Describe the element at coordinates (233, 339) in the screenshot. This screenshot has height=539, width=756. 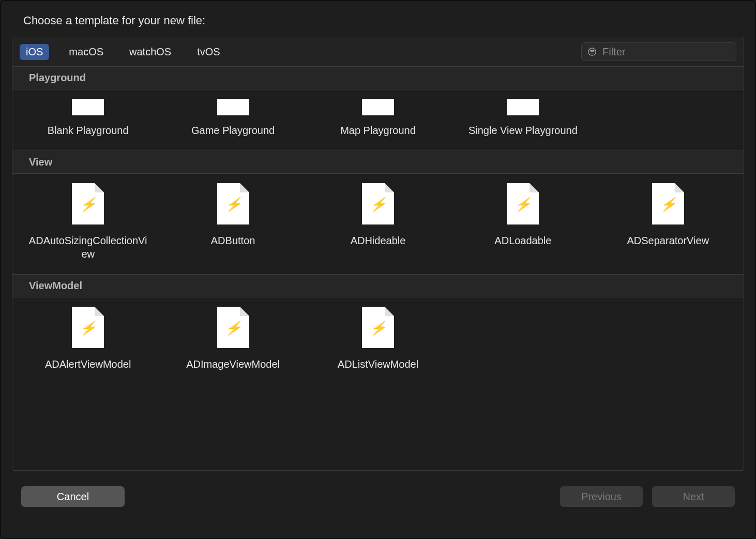
I see `template-item: ⚡ ADImageViewModel` at that location.